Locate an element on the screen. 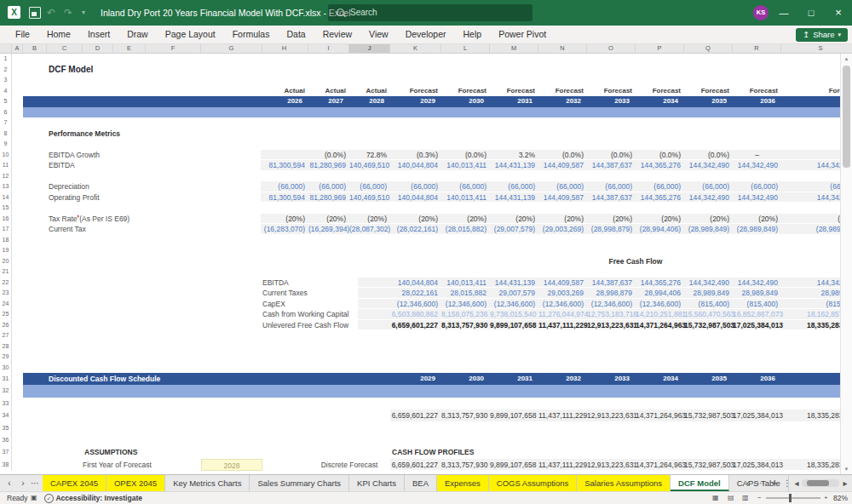  cell-O31: 2033 is located at coordinates (612, 379).